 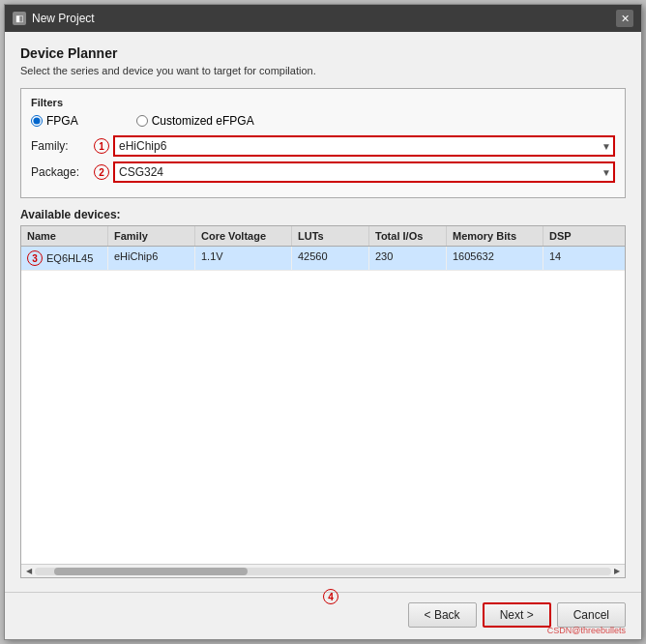 I want to click on cell-total-ios: 230, so click(x=408, y=258).